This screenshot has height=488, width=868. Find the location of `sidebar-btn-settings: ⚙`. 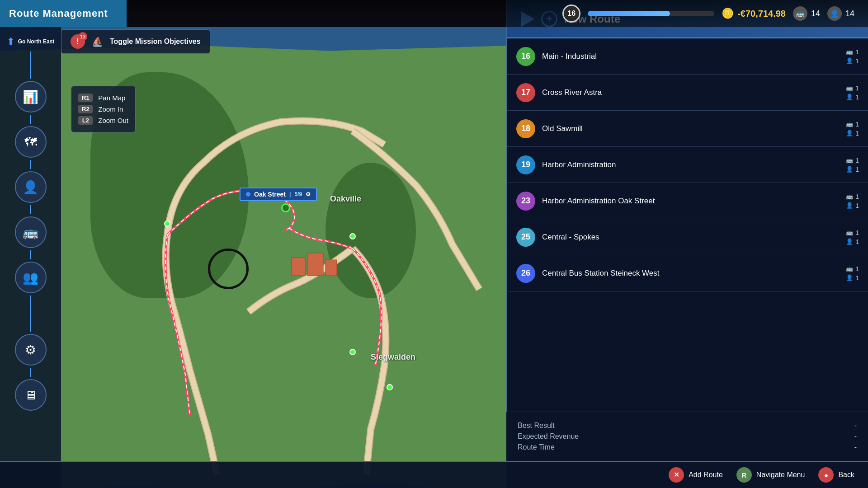

sidebar-btn-settings: ⚙ is located at coordinates (31, 350).